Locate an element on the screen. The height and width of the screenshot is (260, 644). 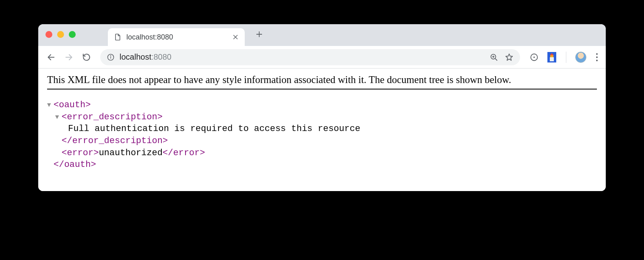
window-close-button is located at coordinates (49, 35).